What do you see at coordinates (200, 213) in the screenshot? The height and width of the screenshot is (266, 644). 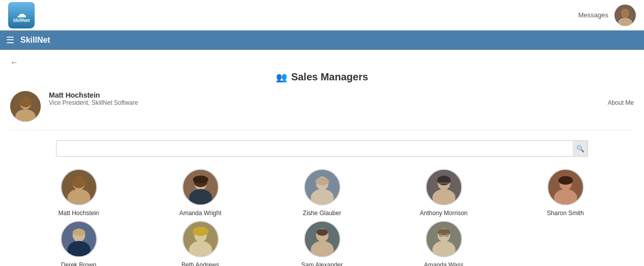 I see `person-name-amanda-w: Amanda Wright` at bounding box center [200, 213].